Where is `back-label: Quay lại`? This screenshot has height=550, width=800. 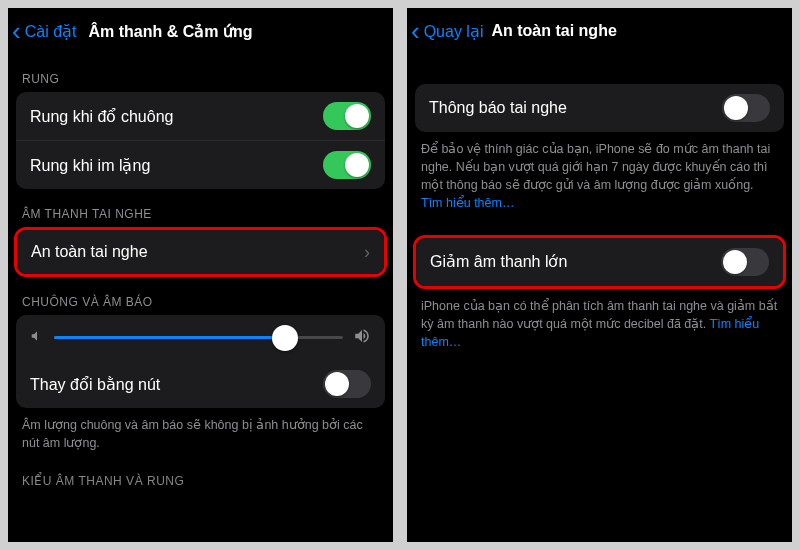
back-label: Quay lại is located at coordinates (454, 32).